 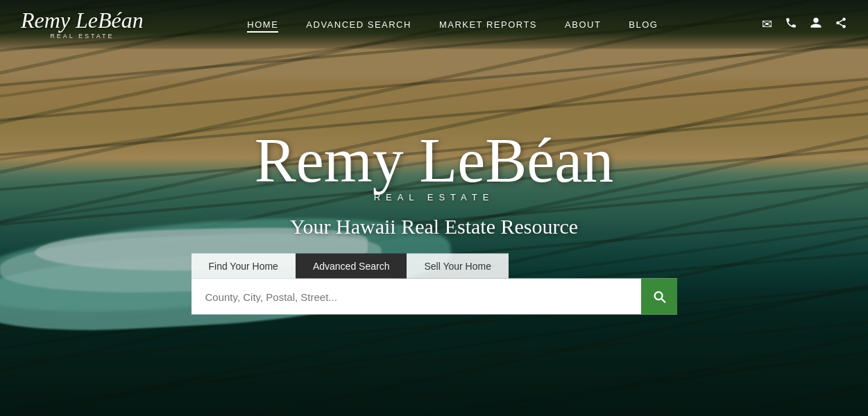 I want to click on nav-link-about: ABOUT, so click(x=583, y=25).